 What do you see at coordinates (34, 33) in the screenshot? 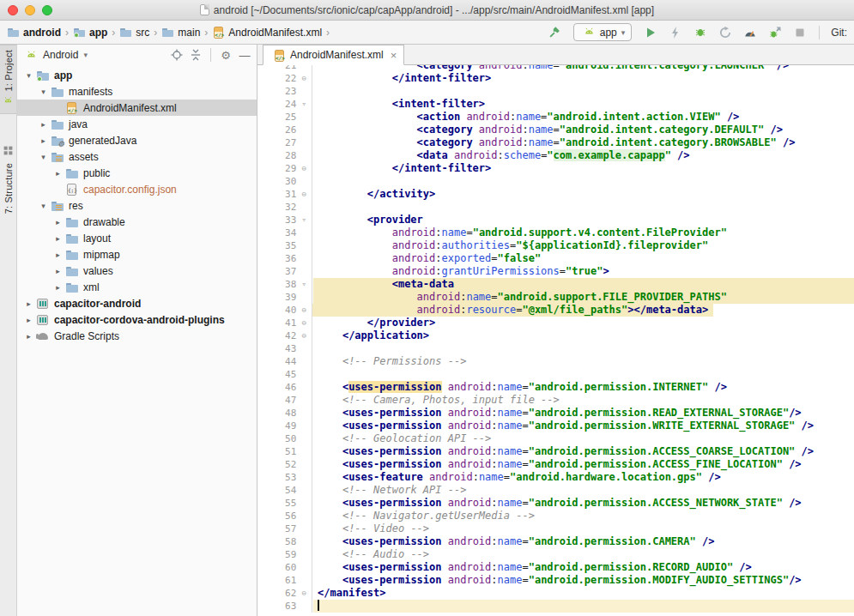
I see `breadcrumb-item-android: android` at bounding box center [34, 33].